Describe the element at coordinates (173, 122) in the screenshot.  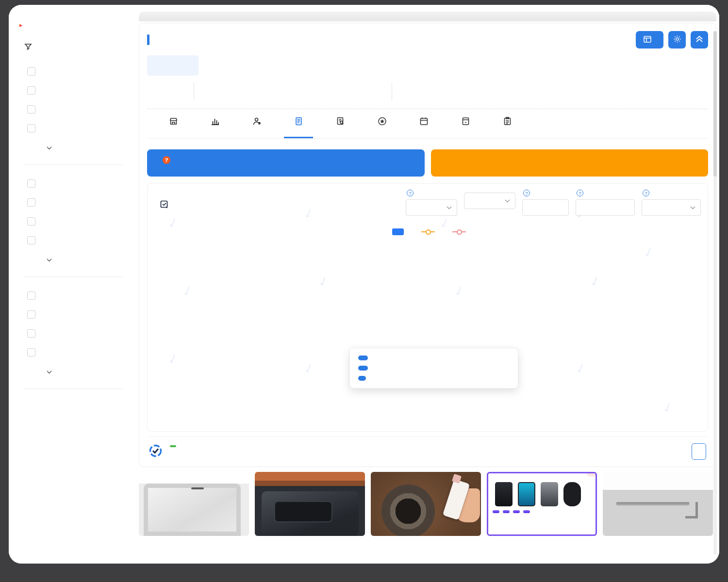
I see `market-icon` at that location.